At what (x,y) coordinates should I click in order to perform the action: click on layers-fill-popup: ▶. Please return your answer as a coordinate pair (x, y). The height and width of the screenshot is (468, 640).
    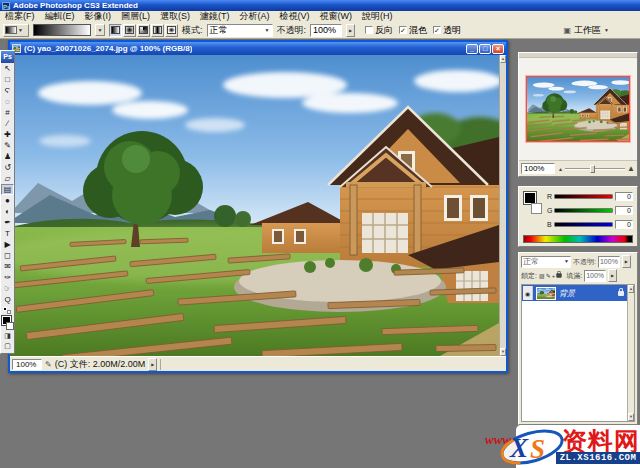
    Looking at the image, I should click on (612, 276).